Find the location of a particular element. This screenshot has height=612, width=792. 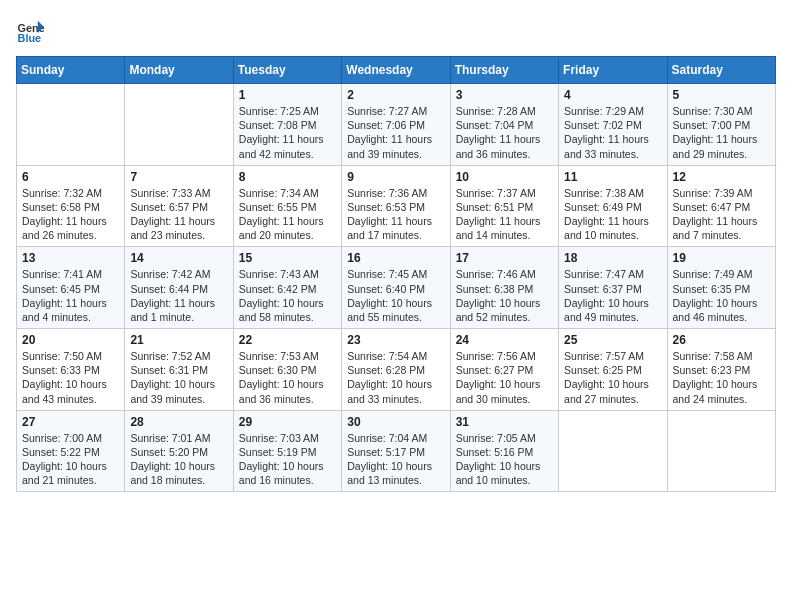

header-day: Saturday is located at coordinates (721, 70).